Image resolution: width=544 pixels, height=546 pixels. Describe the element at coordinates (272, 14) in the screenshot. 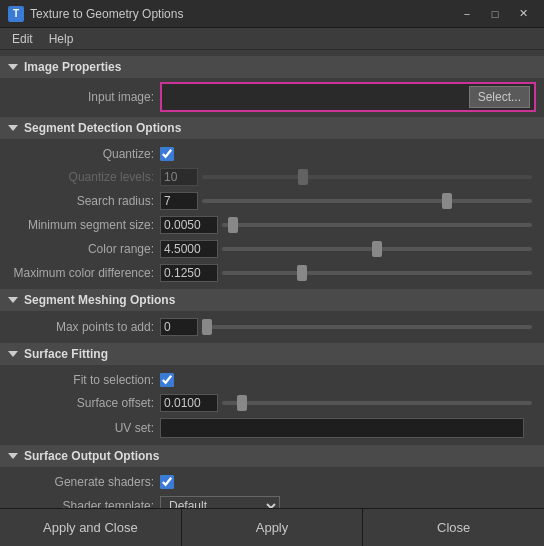

I see `title-bar: T Texture to Geometry Options − □ ✕` at that location.